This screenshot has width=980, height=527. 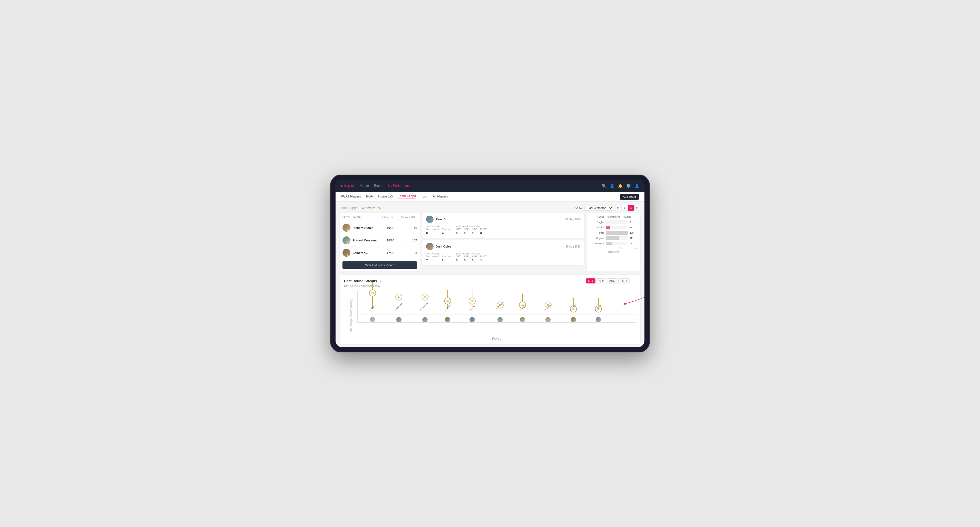 I want to click on bar-chart-panel: Rounds Tournament Practice Eagles 3, so click(x=614, y=242).